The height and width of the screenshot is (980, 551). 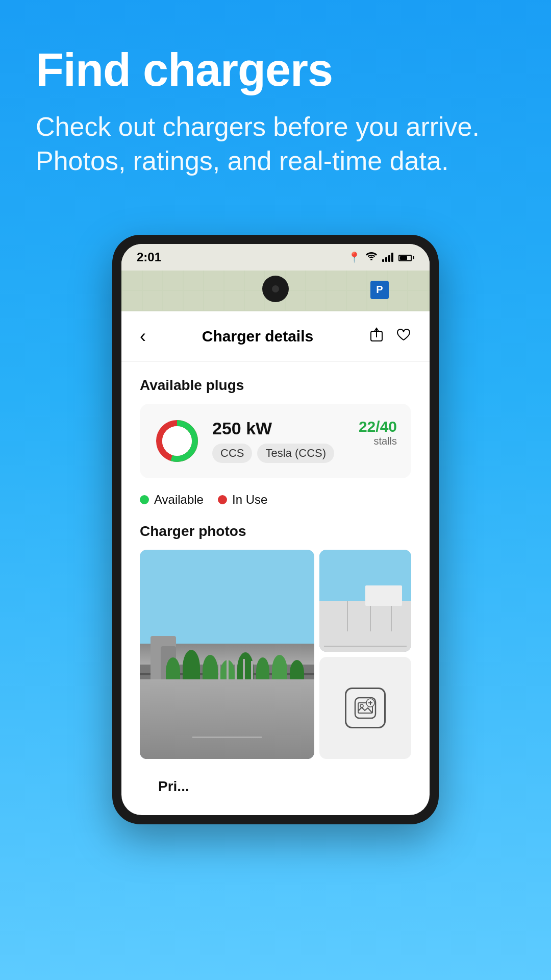 What do you see at coordinates (390, 336) in the screenshot?
I see `nav-actions` at bounding box center [390, 336].